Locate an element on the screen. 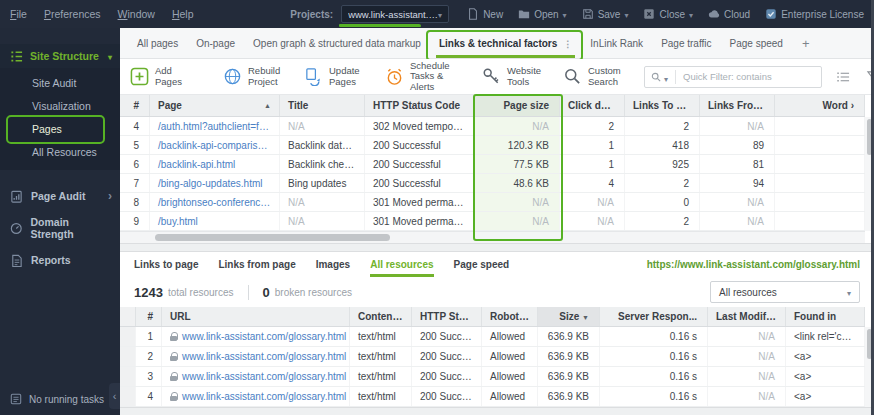 The width and height of the screenshot is (874, 415). column-header-size: Size ▼ is located at coordinates (569, 316).